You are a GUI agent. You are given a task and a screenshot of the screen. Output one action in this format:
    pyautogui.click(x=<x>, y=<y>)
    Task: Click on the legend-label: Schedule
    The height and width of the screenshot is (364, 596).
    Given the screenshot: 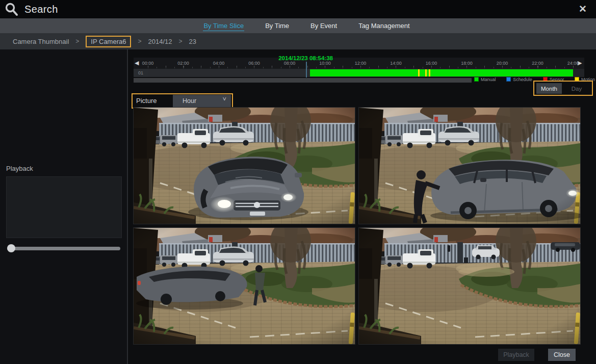 What is the action you would take?
    pyautogui.click(x=523, y=80)
    